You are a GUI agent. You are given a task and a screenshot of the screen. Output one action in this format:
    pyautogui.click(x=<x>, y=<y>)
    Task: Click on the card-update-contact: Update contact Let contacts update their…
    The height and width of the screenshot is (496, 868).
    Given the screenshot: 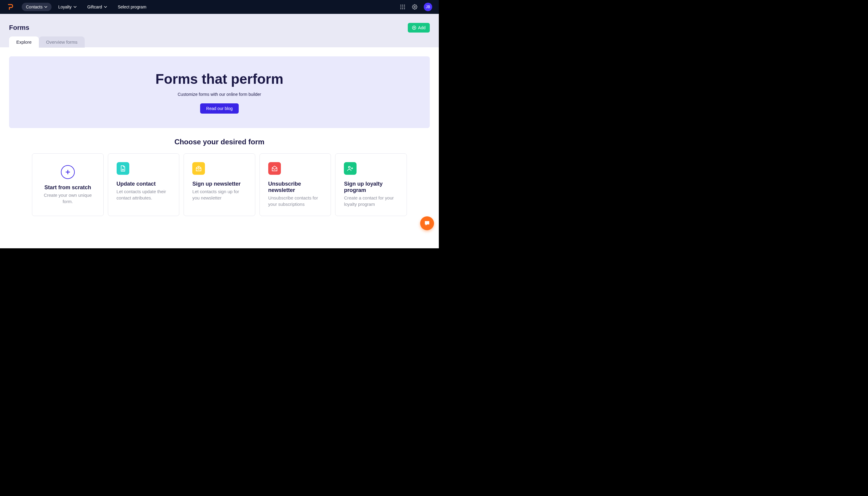 What is the action you would take?
    pyautogui.click(x=144, y=185)
    